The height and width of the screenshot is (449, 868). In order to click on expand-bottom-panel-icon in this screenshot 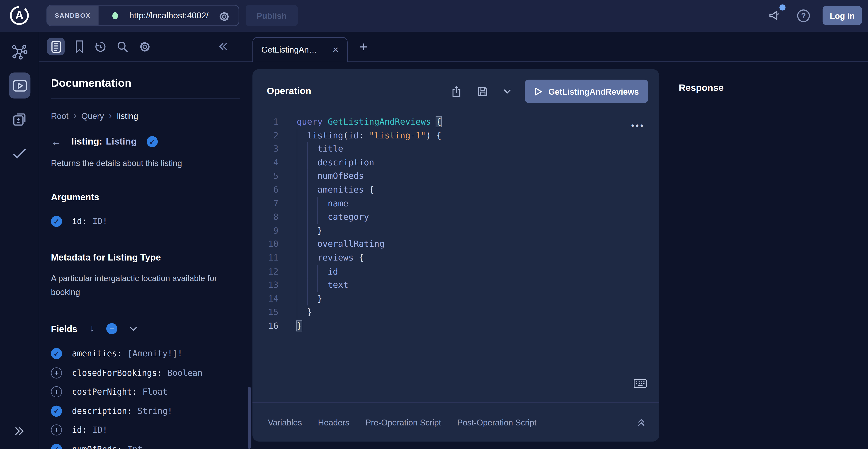, I will do `click(642, 422)`.